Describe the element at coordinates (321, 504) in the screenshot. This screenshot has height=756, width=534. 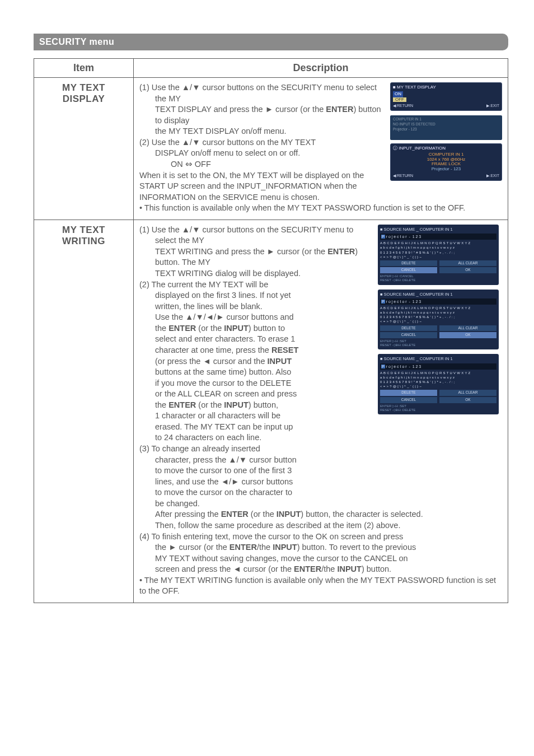
I see `desc-text: be changed.` at that location.